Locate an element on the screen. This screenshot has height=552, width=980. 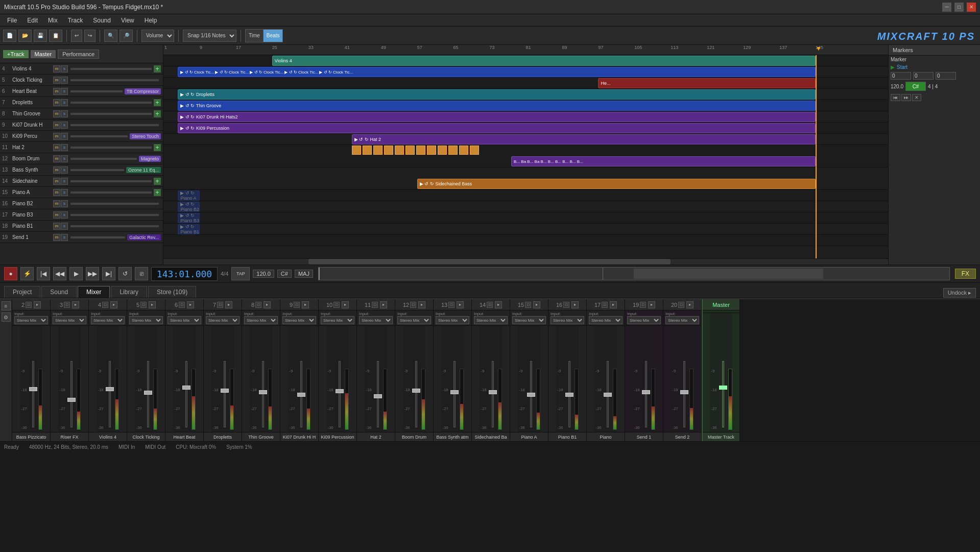
pos-2-input is located at coordinates (923, 76).